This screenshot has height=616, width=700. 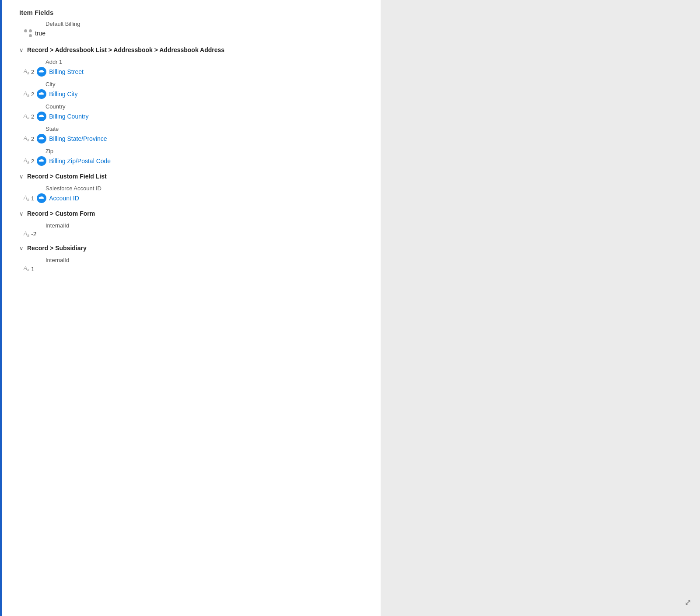 I want to click on default-billing-value: true, so click(x=40, y=33).